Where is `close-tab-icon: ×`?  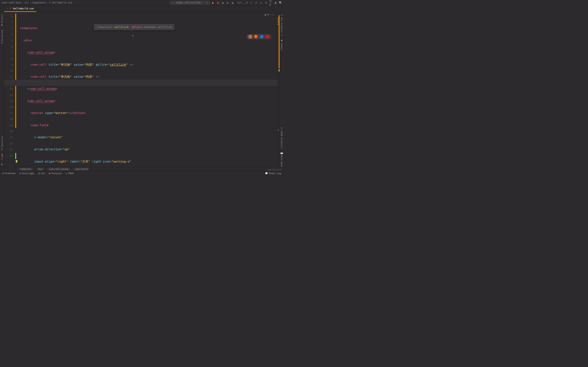
close-tab-icon: × is located at coordinates (8, 8).